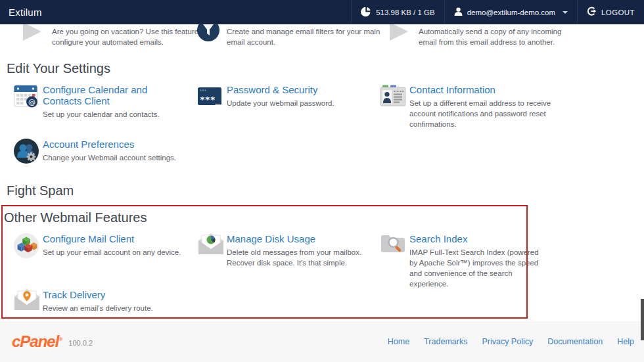 The image size is (644, 362). Describe the element at coordinates (459, 12) in the screenshot. I see `user-icon` at that location.